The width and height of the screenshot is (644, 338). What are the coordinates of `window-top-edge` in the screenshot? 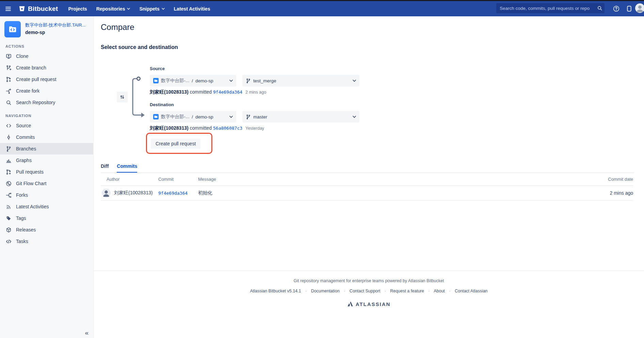 It's located at (322, 1).